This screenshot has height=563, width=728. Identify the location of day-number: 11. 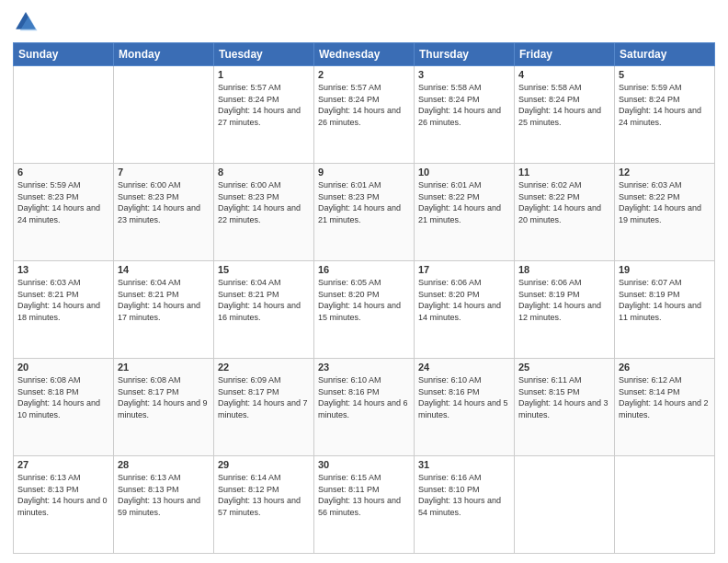
(564, 172).